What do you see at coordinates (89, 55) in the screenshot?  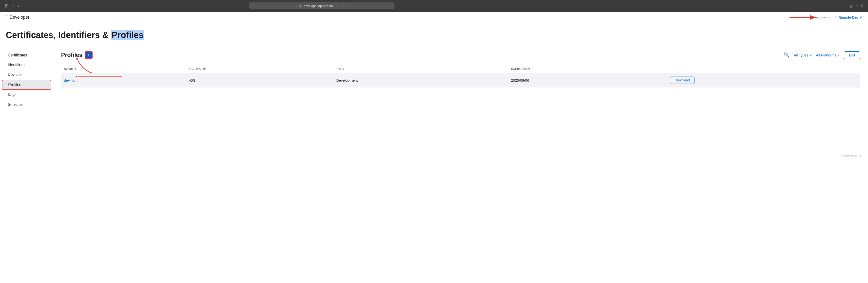 I see `add-icon: +` at bounding box center [89, 55].